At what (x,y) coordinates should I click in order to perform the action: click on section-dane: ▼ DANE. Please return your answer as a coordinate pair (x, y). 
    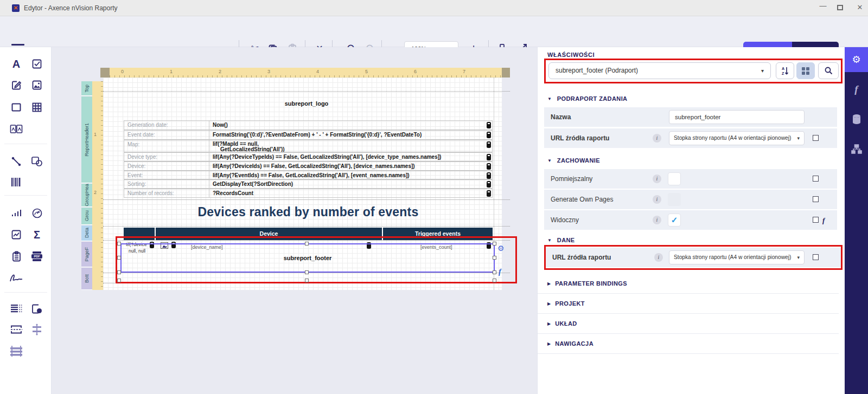
    Looking at the image, I should click on (561, 240).